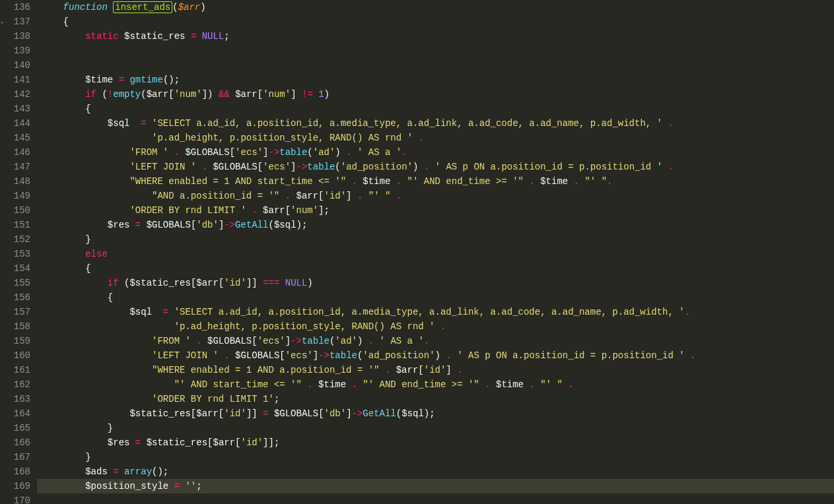 The image size is (834, 504). I want to click on fold-marker-icon: ⌄, so click(2, 22).